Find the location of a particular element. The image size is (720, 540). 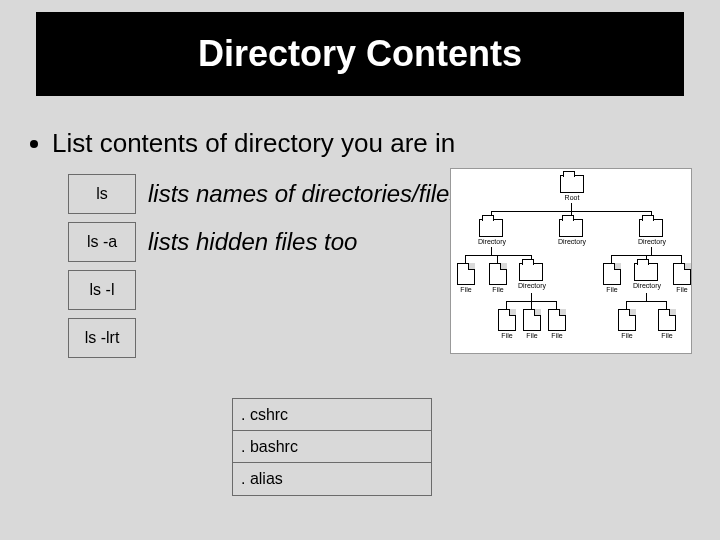

table-row: . alias is located at coordinates (332, 479).